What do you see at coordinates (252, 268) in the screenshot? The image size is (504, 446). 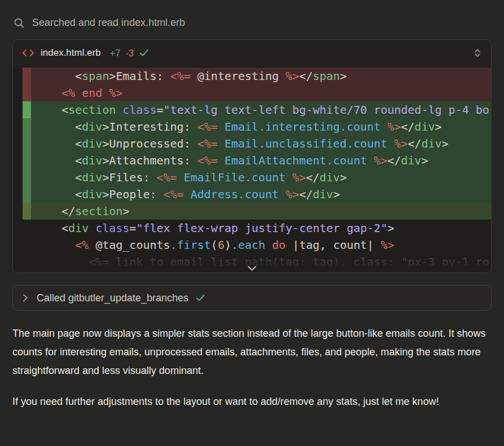 I see `chevron-down-icon` at bounding box center [252, 268].